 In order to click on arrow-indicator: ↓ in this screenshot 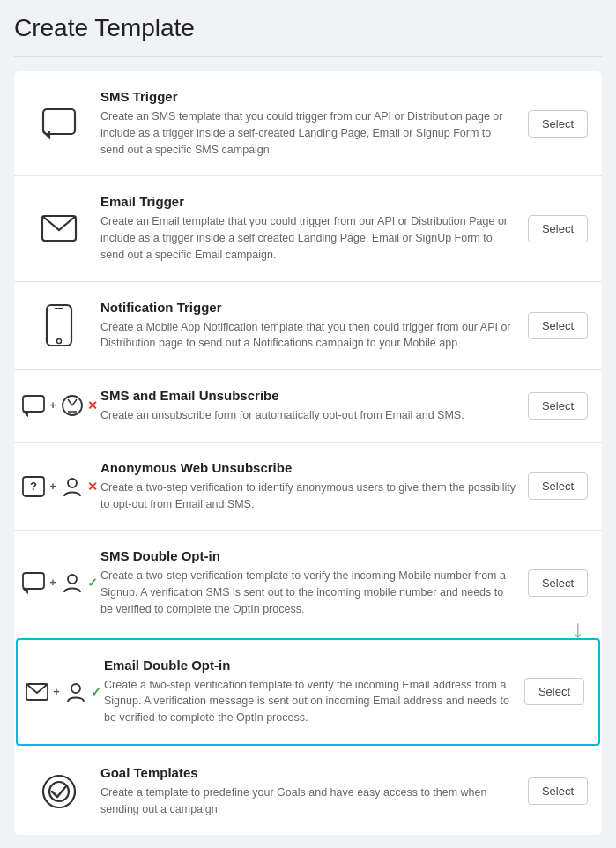, I will do `click(578, 629)`.